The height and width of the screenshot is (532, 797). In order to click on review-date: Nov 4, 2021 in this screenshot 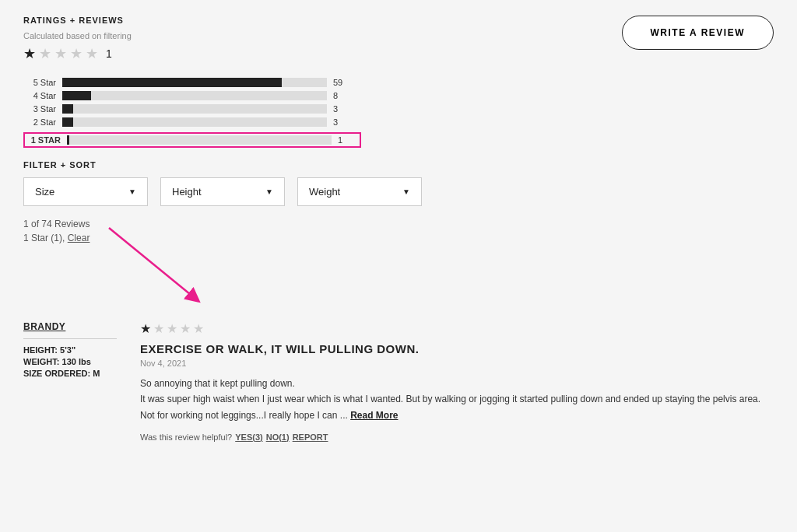, I will do `click(457, 363)`.